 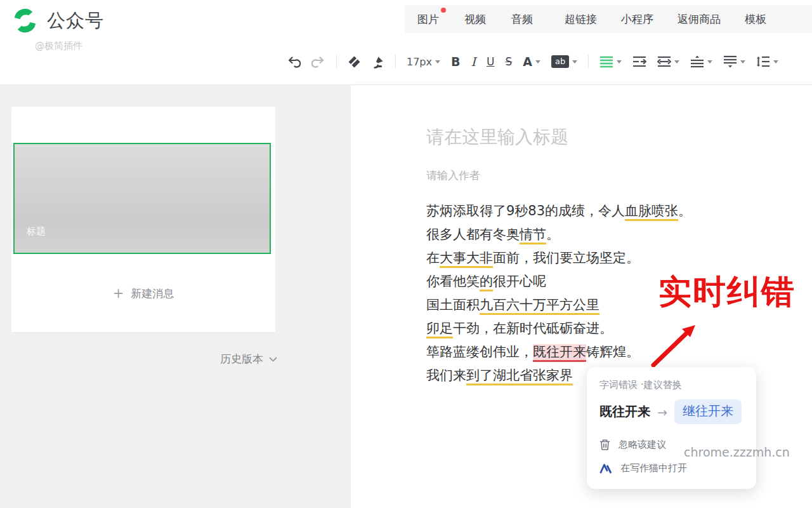 I want to click on title-input: 请在这里输入标题, so click(x=497, y=137).